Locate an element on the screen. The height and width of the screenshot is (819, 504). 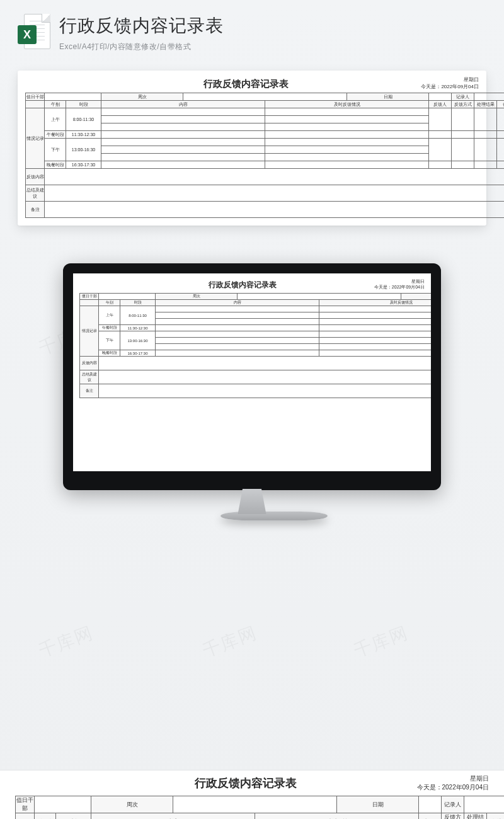
period-cell: 晚餐时段 is located at coordinates (110, 353).